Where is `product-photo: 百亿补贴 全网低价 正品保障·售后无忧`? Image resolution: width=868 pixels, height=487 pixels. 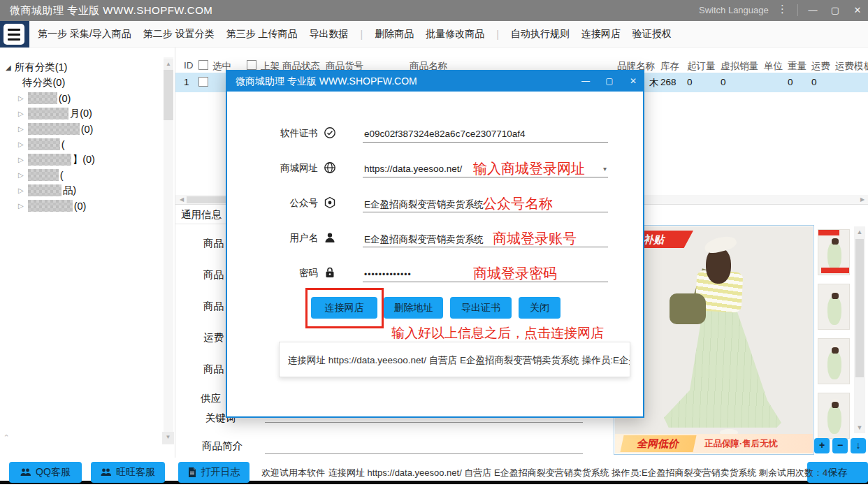 product-photo: 百亿补贴 全网低价 正品保障·售后无忧 is located at coordinates (714, 340).